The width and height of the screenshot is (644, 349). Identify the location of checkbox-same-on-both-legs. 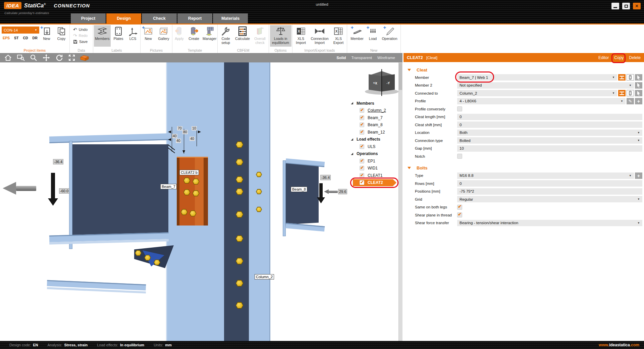
(460, 207).